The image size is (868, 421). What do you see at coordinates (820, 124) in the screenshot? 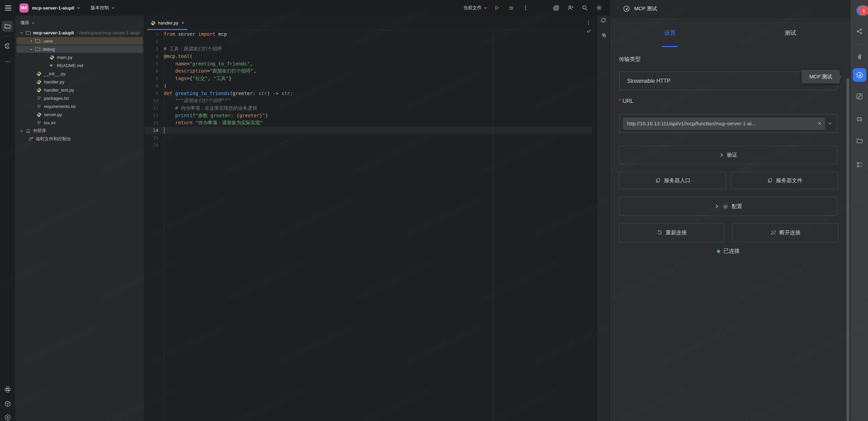
I see `remove-url-icon: ✕` at bounding box center [820, 124].